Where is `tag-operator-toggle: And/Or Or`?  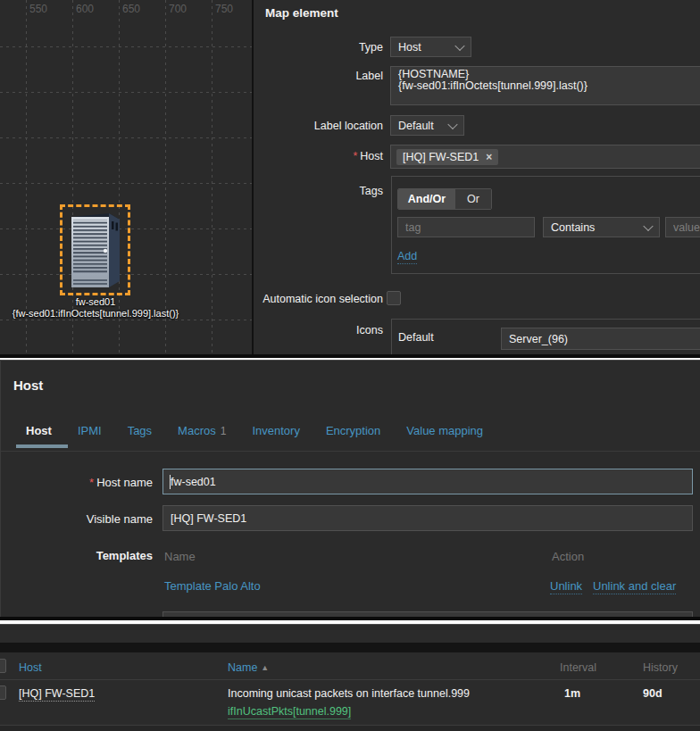 tag-operator-toggle: And/Or Or is located at coordinates (445, 199).